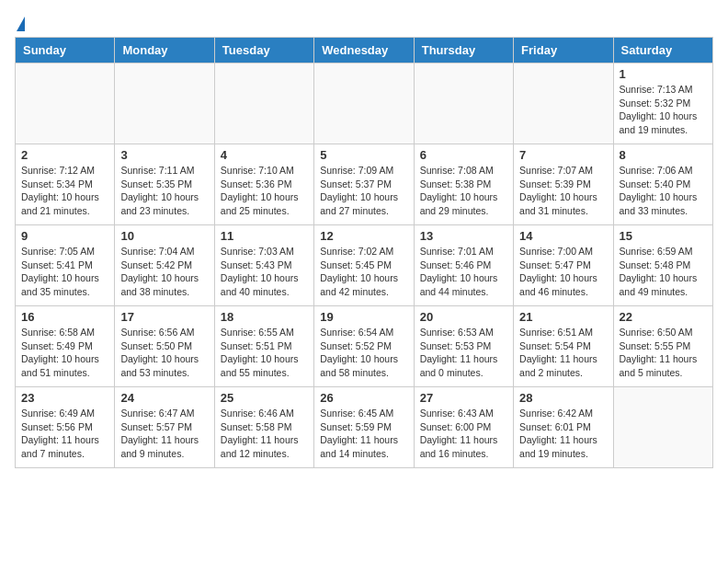 The width and height of the screenshot is (728, 563). I want to click on day-number: 28, so click(563, 397).